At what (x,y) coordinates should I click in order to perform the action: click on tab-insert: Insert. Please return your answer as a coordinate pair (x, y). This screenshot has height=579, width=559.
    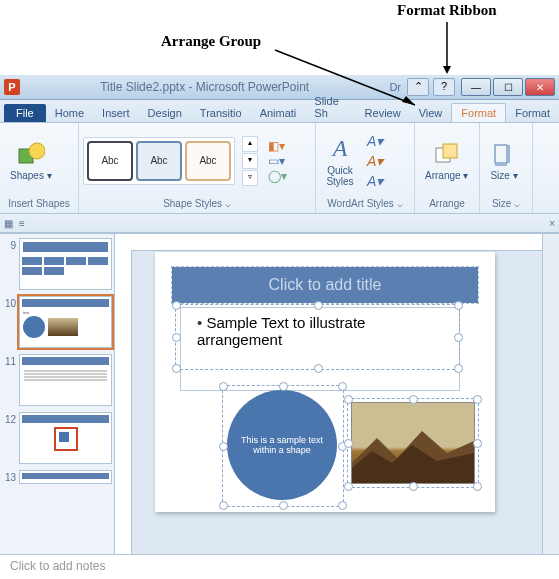
    Looking at the image, I should click on (116, 113).